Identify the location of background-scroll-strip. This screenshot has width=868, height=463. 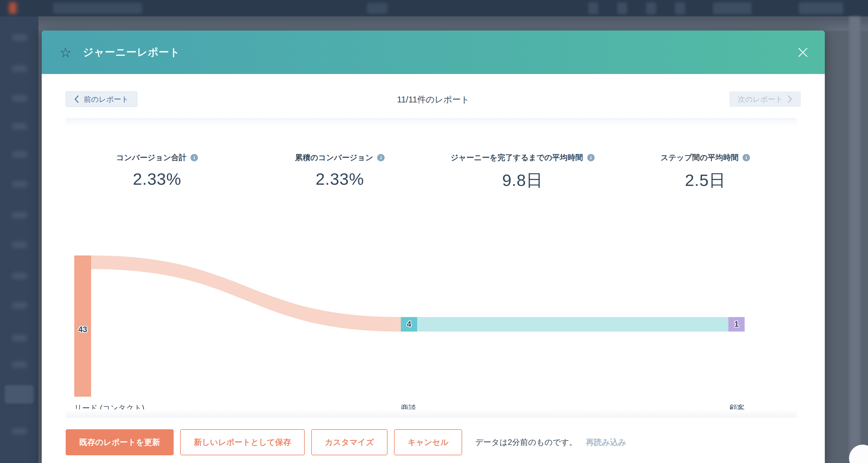
(855, 240).